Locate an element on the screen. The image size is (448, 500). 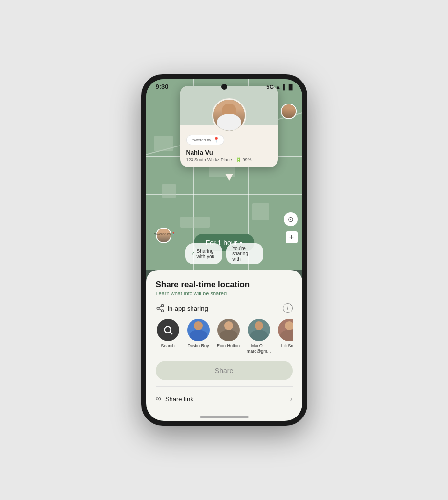
eoin-avatar is located at coordinates (229, 330).